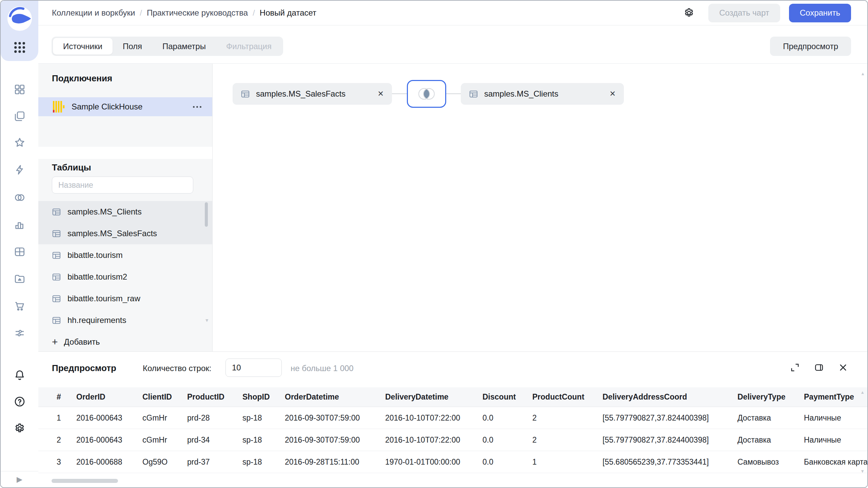 The image size is (868, 488). What do you see at coordinates (20, 19) in the screenshot?
I see `datalens-logo-icon` at bounding box center [20, 19].